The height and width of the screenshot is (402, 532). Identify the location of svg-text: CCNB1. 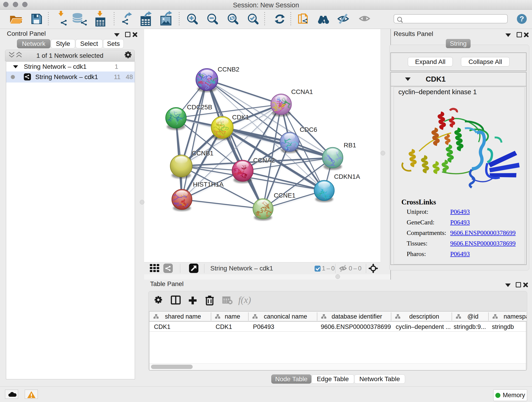
(203, 153).